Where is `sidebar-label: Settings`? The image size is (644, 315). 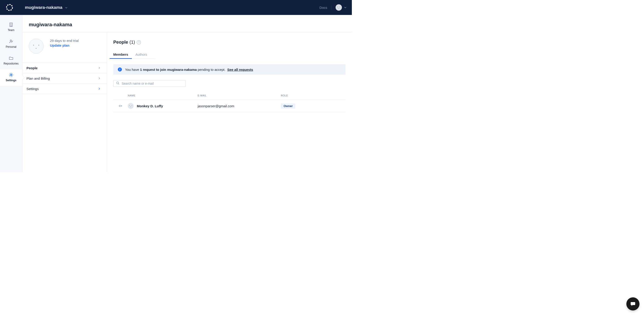 sidebar-label: Settings is located at coordinates (11, 80).